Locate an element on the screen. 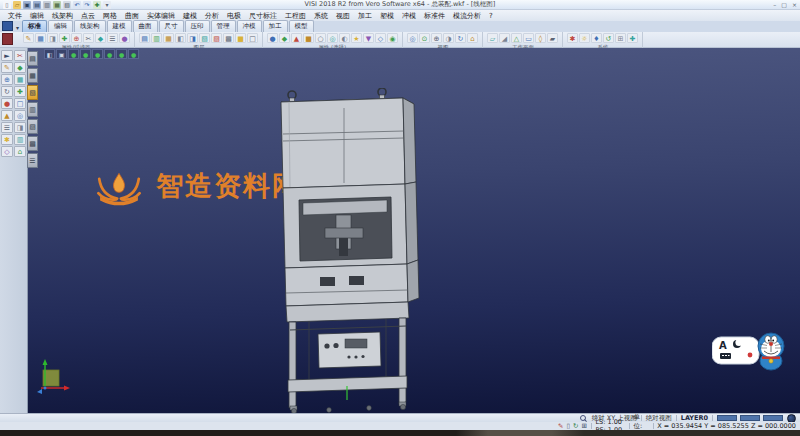 This screenshot has height=436, width=800. plane-corner-icon: ◢ is located at coordinates (504, 38).